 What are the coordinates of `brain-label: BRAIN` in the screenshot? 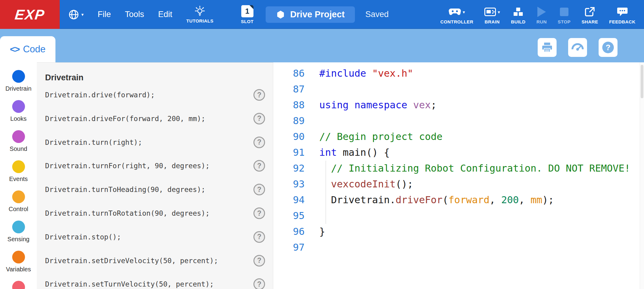 It's located at (492, 22).